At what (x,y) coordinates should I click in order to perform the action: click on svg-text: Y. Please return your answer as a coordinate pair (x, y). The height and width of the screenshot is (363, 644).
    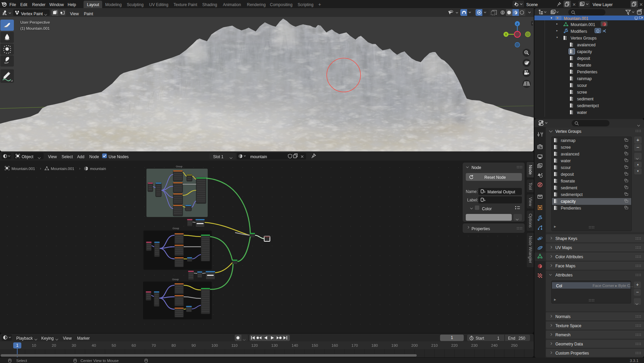
    Looking at the image, I should click on (506, 34).